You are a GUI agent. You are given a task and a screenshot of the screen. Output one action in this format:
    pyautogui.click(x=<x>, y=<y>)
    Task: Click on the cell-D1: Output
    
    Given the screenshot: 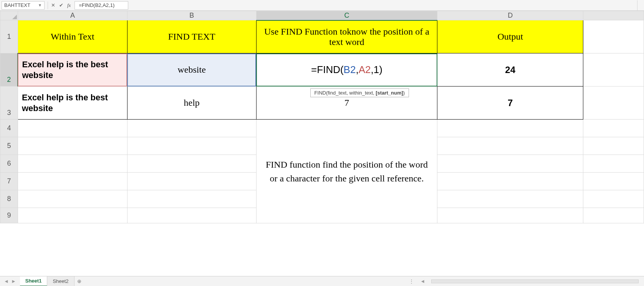 What is the action you would take?
    pyautogui.click(x=510, y=37)
    